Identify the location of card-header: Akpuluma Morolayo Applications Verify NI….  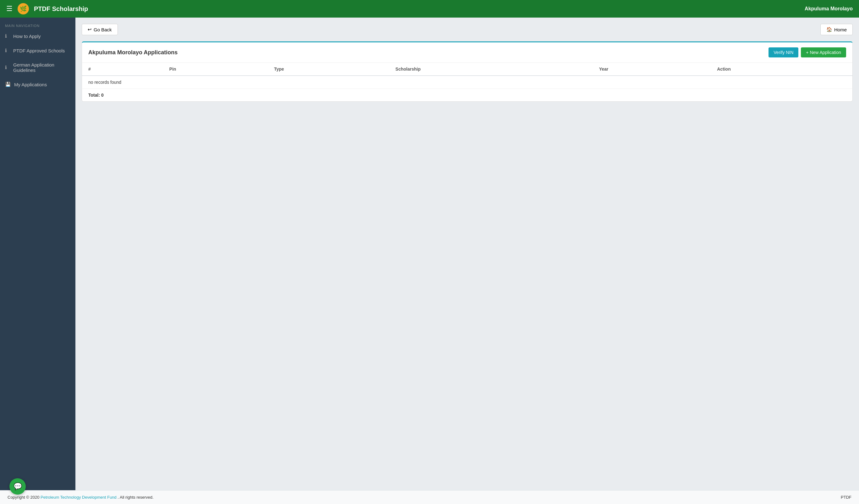
(467, 52).